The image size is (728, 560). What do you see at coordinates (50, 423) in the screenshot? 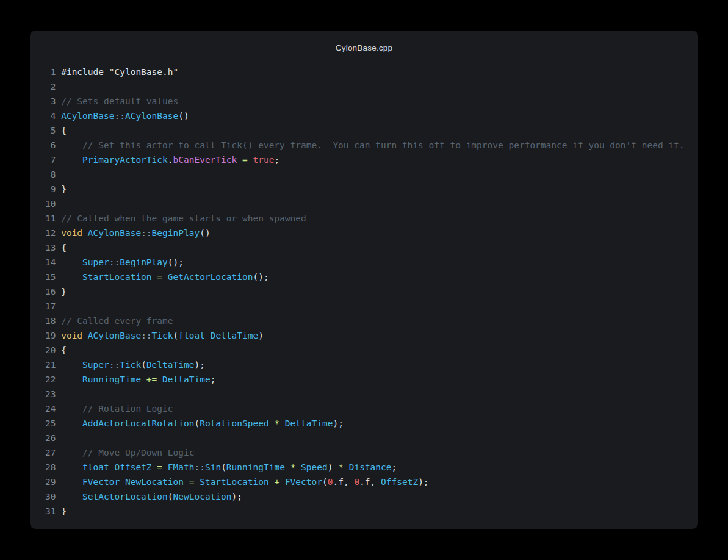
I see `line-number: 25` at bounding box center [50, 423].